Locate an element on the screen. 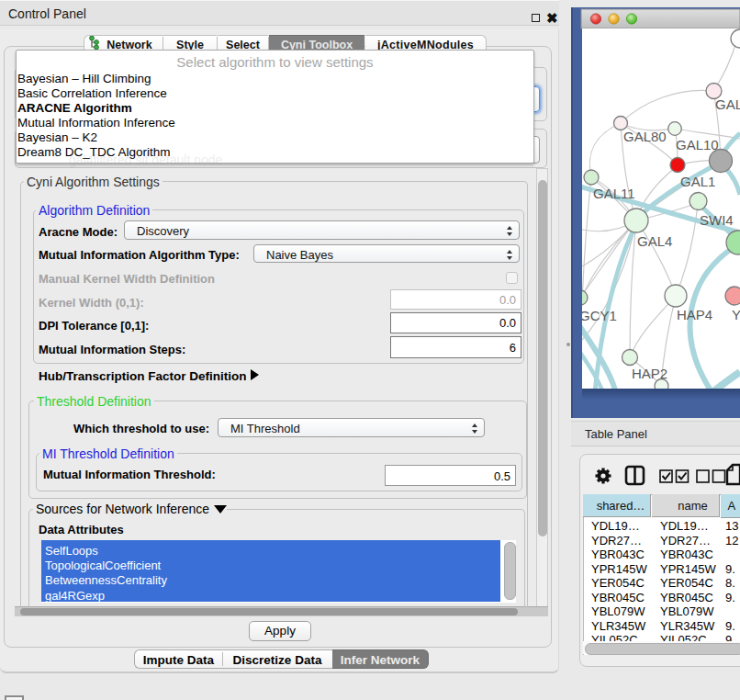  svg-text: GAL80 is located at coordinates (645, 136).